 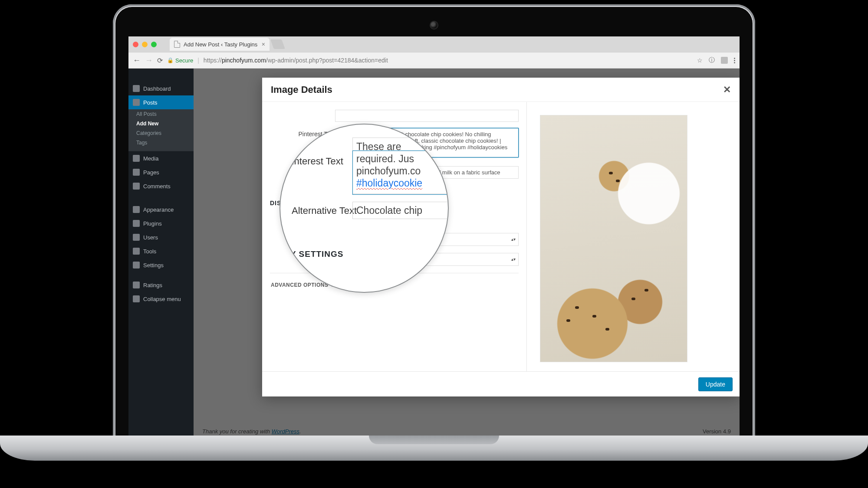 What do you see at coordinates (154, 44) in the screenshot?
I see `window-zoom-icon` at bounding box center [154, 44].